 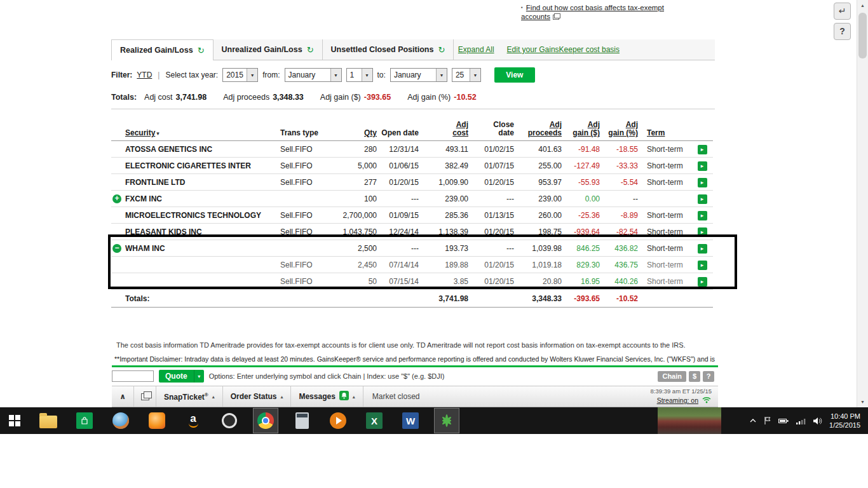 I want to click on to-day-select: 25 ▼, so click(x=466, y=75).